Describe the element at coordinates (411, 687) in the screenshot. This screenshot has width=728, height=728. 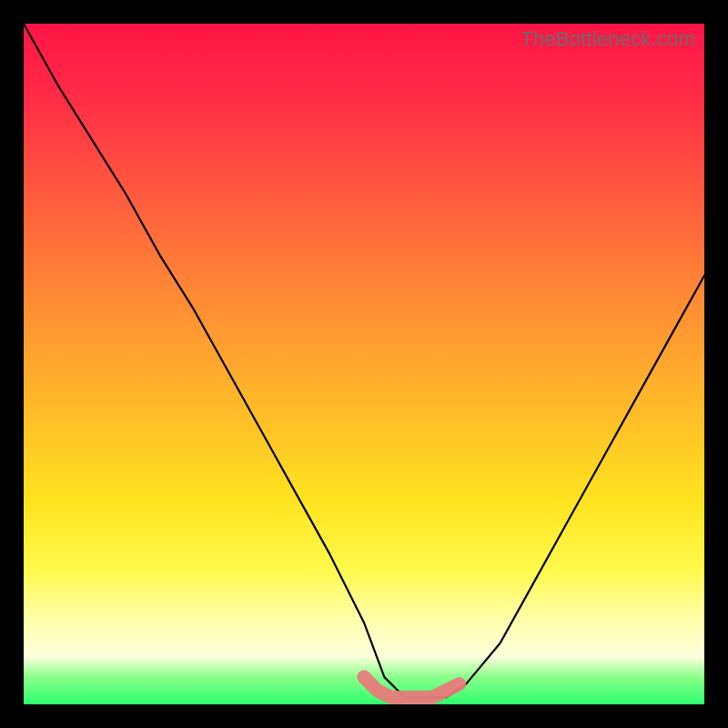
I see `pink-highlight-path` at that location.